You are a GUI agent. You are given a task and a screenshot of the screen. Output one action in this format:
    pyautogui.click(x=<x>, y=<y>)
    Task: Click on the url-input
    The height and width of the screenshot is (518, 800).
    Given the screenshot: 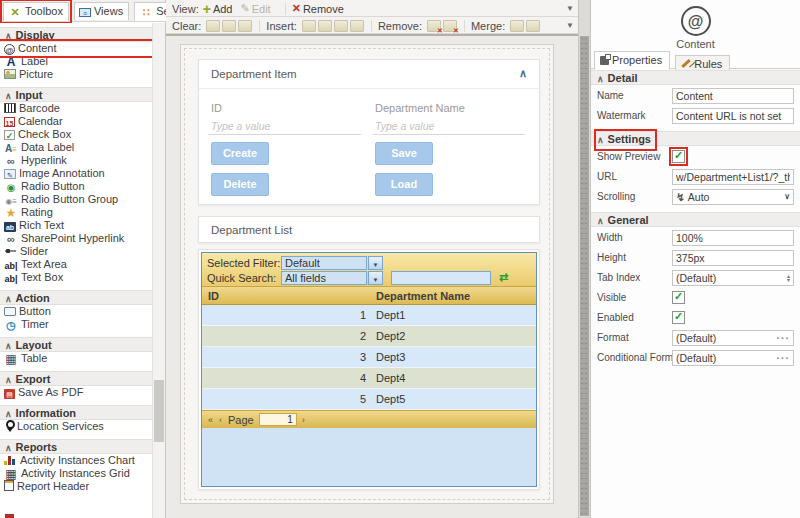 What is the action you would take?
    pyautogui.click(x=733, y=177)
    